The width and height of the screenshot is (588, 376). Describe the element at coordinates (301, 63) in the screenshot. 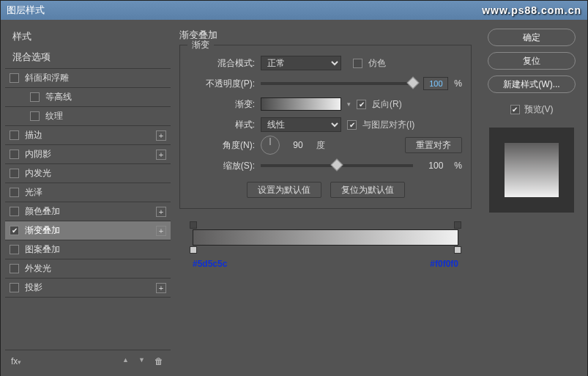

I see `blend-mode-select: 正常` at that location.